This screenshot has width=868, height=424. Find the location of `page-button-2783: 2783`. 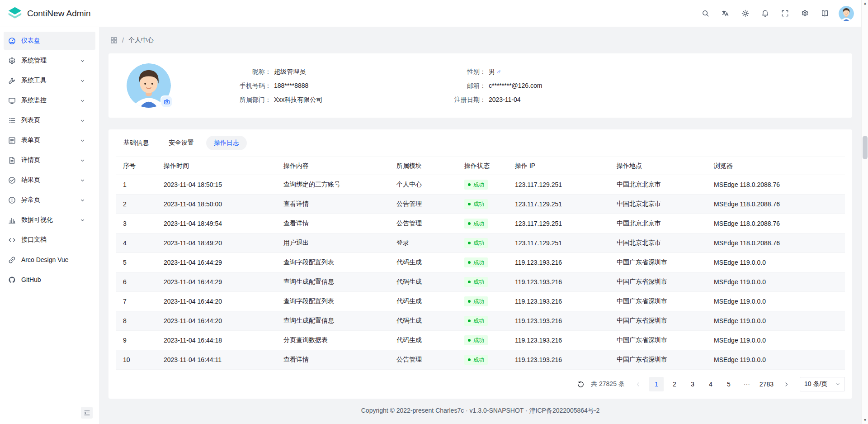

page-button-2783: 2783 is located at coordinates (767, 384).